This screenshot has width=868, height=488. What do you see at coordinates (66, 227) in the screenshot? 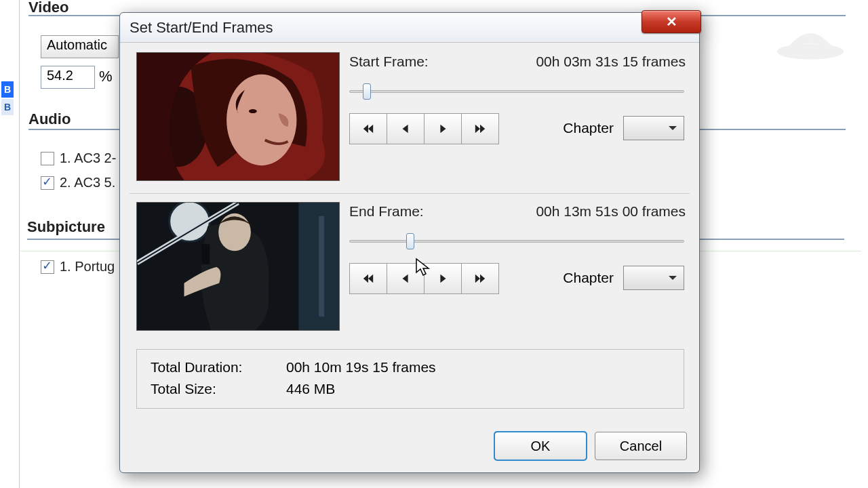
I see `subpicture-section-header: Subpicture` at bounding box center [66, 227].